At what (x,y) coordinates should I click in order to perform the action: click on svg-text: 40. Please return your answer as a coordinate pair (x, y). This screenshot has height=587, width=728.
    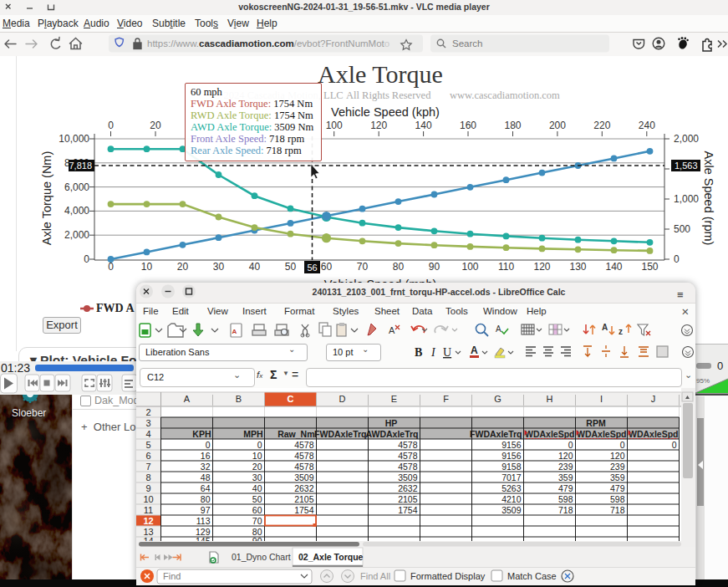
    Looking at the image, I should click on (257, 488).